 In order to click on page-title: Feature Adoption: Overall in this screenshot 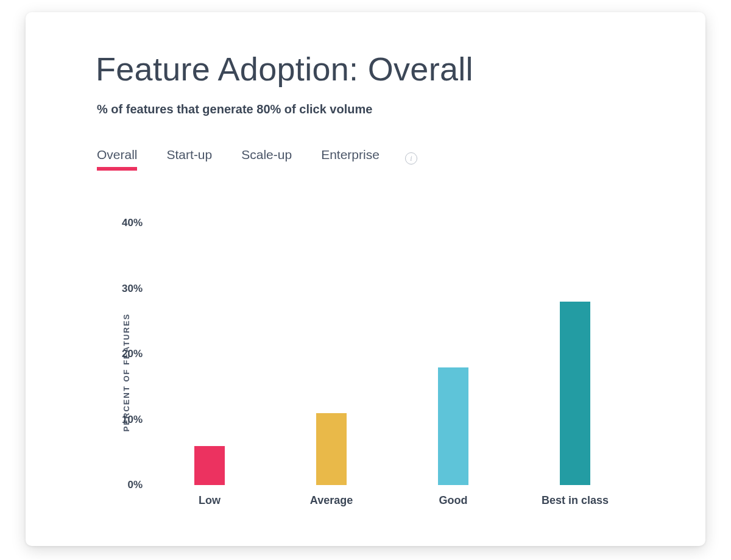, I will do `click(284, 69)`.